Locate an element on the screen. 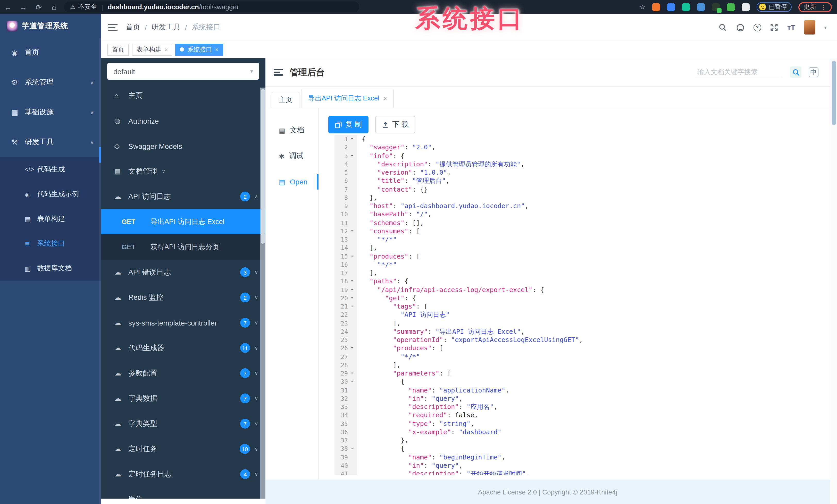 Image resolution: width=837 pixels, height=504 pixels. code-line: 23 ], is located at coordinates (582, 323).